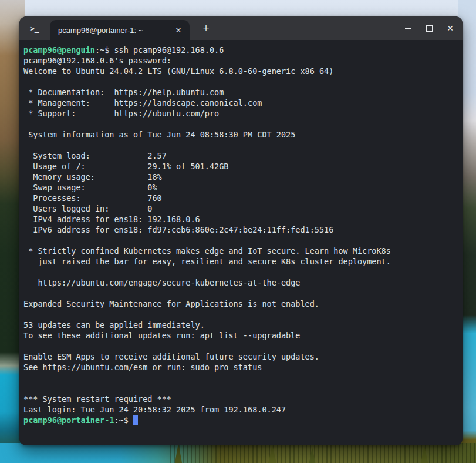 The height and width of the screenshot is (463, 476). I want to click on terminal-line: Users logged in: 0, so click(241, 209).